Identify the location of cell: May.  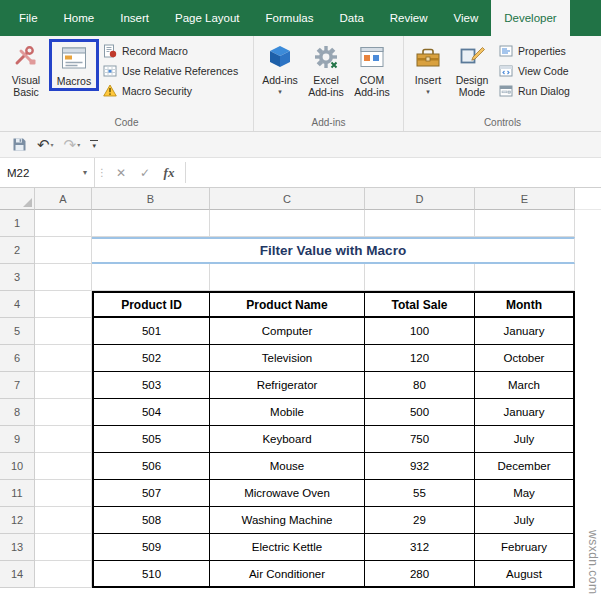
(525, 494).